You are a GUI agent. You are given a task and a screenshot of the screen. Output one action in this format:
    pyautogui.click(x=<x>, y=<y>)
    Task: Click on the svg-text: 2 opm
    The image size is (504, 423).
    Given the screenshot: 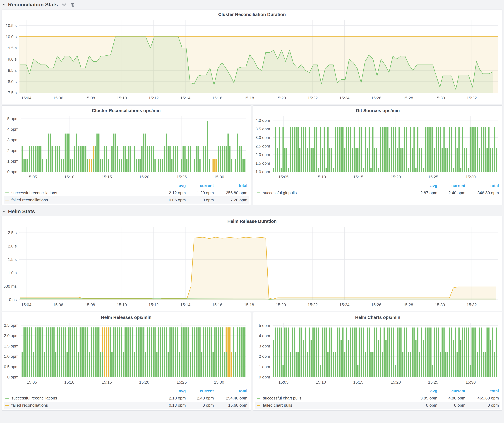 What is the action you would take?
    pyautogui.click(x=13, y=151)
    